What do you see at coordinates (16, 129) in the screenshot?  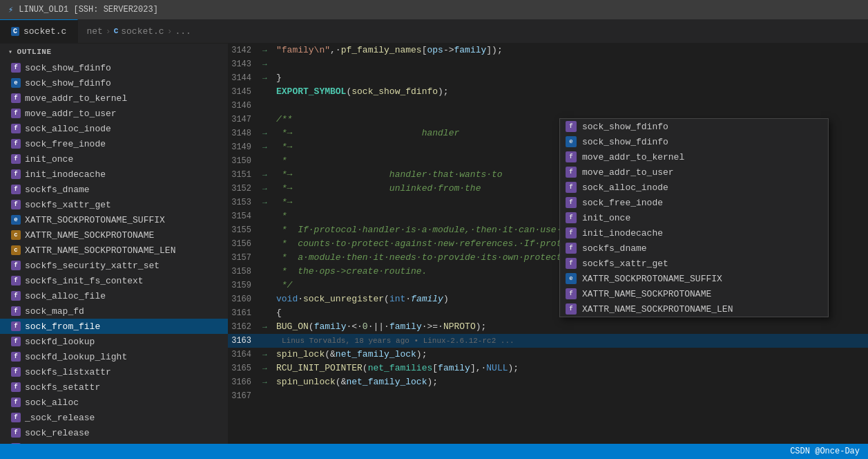 I see `outline-icon-4: f` at bounding box center [16, 129].